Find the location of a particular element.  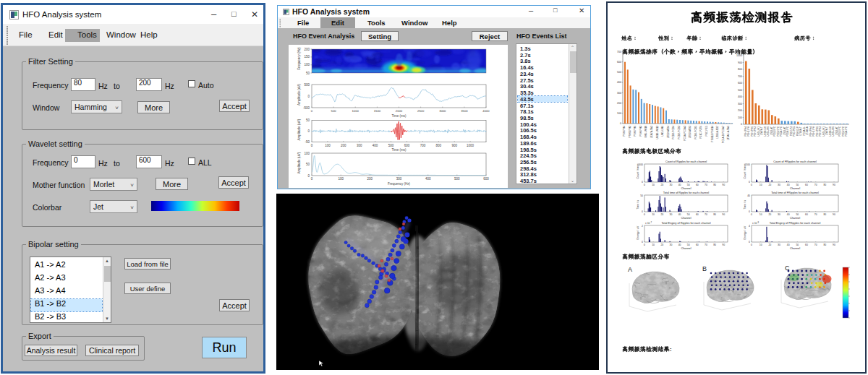

svg-text: Time / s is located at coordinates (638, 205).